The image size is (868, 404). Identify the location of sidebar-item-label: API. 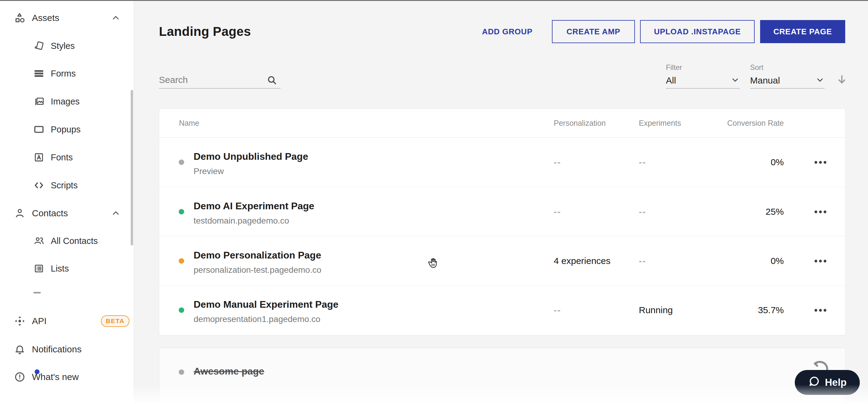
(39, 321).